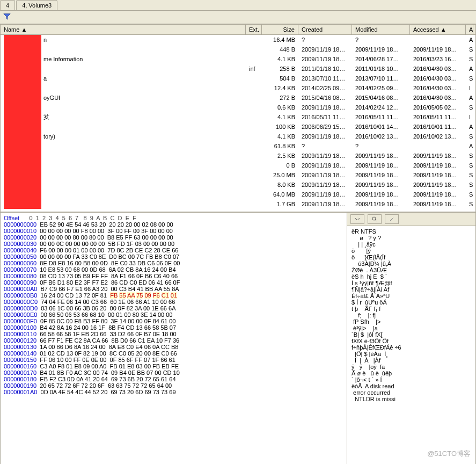 This screenshot has width=476, height=464. I want to click on file-accessed: 2016/03/23 16…, so click(438, 59).